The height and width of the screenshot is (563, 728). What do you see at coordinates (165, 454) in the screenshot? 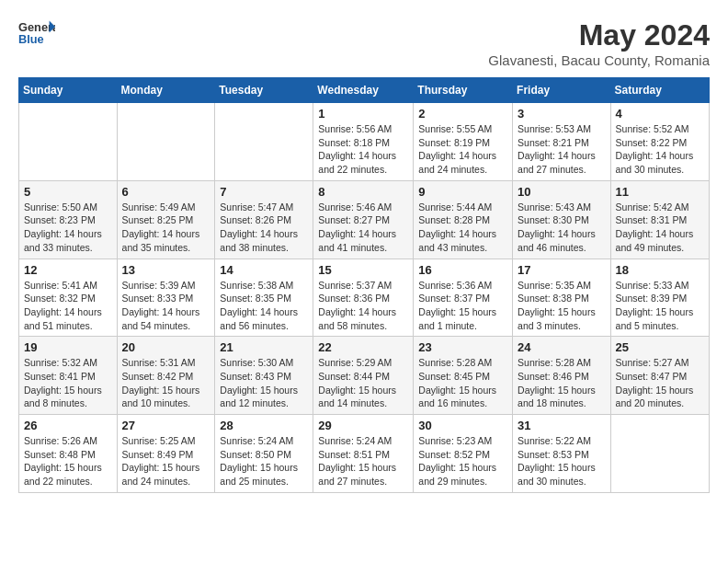
I see `calendar-cell: 27Sunrise: 5:25 AM Sunset: 8:49 PM Dayli…` at bounding box center [165, 454].